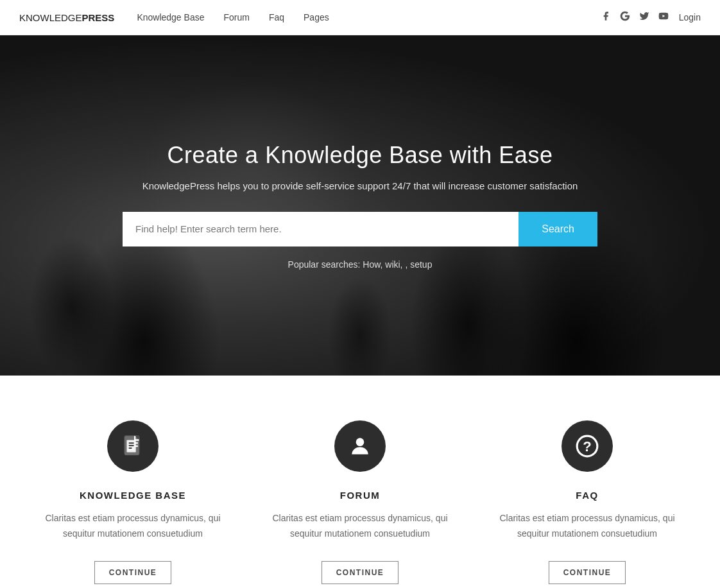 The width and height of the screenshot is (720, 588). I want to click on facebook-icon, so click(606, 17).